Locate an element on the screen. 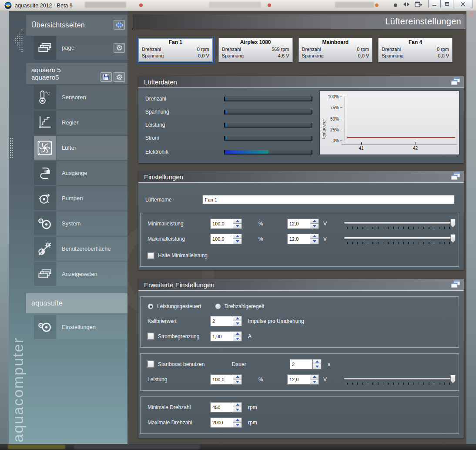 This screenshot has height=450, width=476. max-power-label: Maximalleistung is located at coordinates (179, 239).